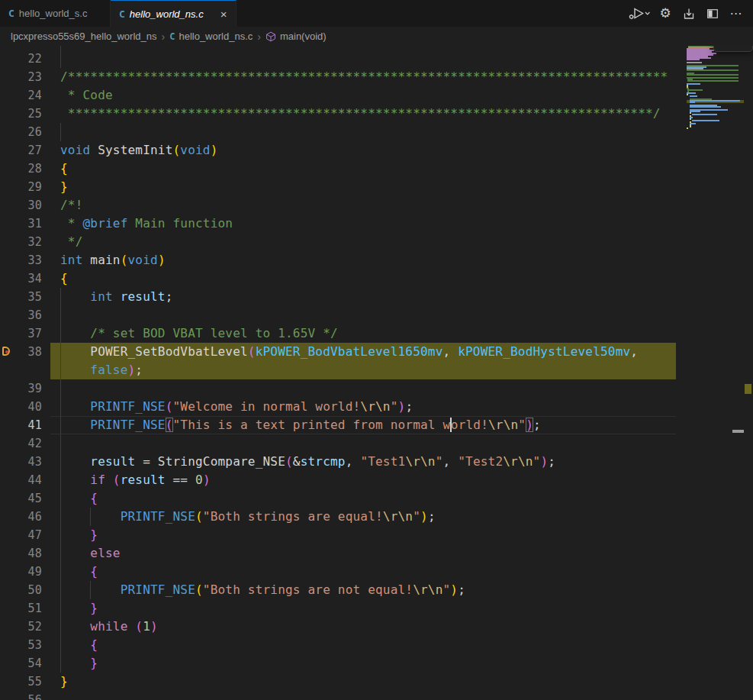 The height and width of the screenshot is (700, 753). What do you see at coordinates (21, 407) in the screenshot?
I see `line-number: 40` at bounding box center [21, 407].